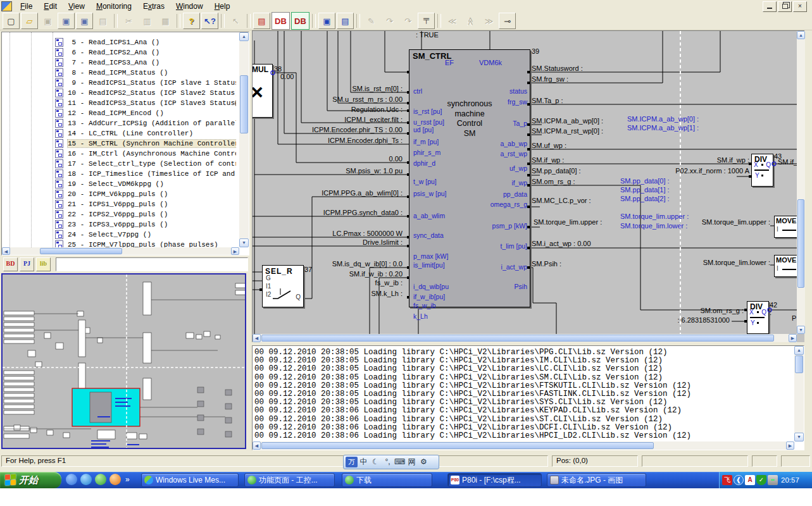  I want to click on menu-item: File, so click(27, 6).